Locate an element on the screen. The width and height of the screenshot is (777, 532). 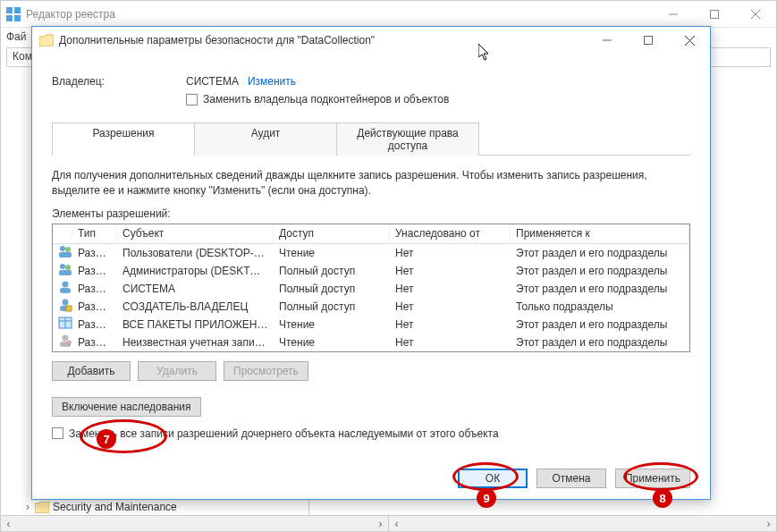
permission-row: ?Разр…Неизвестная учетная запись…ЧтениеН… is located at coordinates (371, 342).